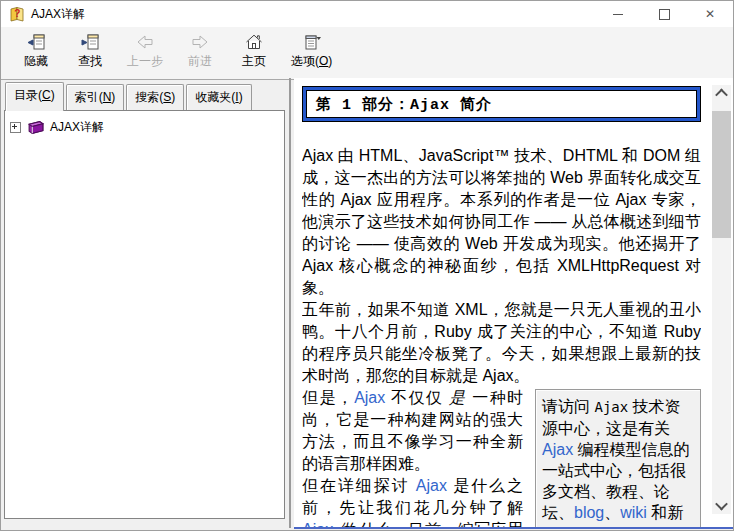  I want to click on text-segment: 和新, so click(665, 512).